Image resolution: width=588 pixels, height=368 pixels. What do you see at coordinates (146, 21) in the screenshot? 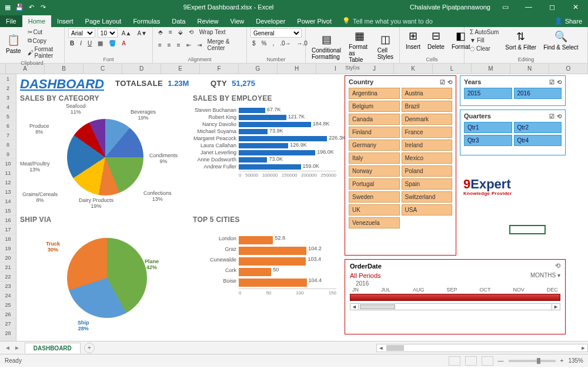
I see `tab-formulas: Formulas` at bounding box center [146, 21].